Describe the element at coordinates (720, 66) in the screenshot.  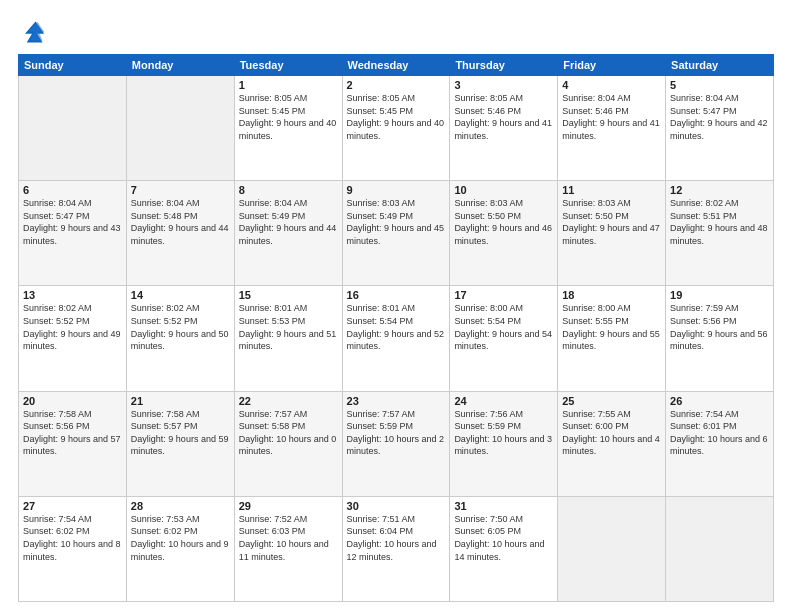
I see `weekday-header: Saturday` at that location.